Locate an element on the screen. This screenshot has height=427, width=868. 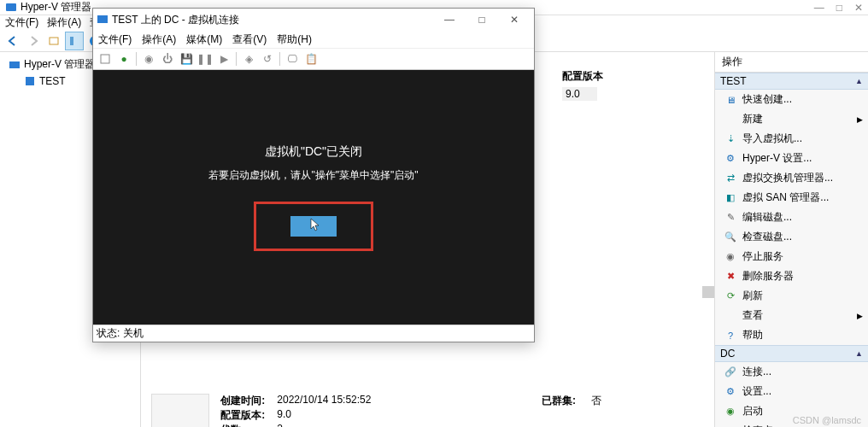
main-close-button: ✕ is located at coordinates (859, 8).